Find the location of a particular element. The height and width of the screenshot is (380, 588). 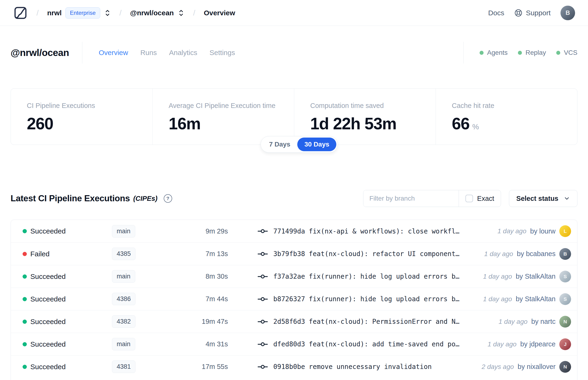

branch-badge: 4381 is located at coordinates (124, 367).